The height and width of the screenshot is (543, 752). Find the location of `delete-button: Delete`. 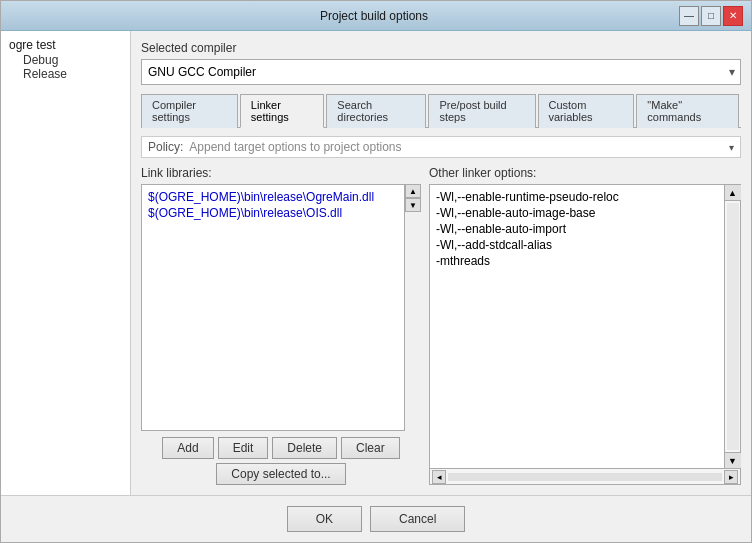

delete-button: Delete is located at coordinates (304, 448).